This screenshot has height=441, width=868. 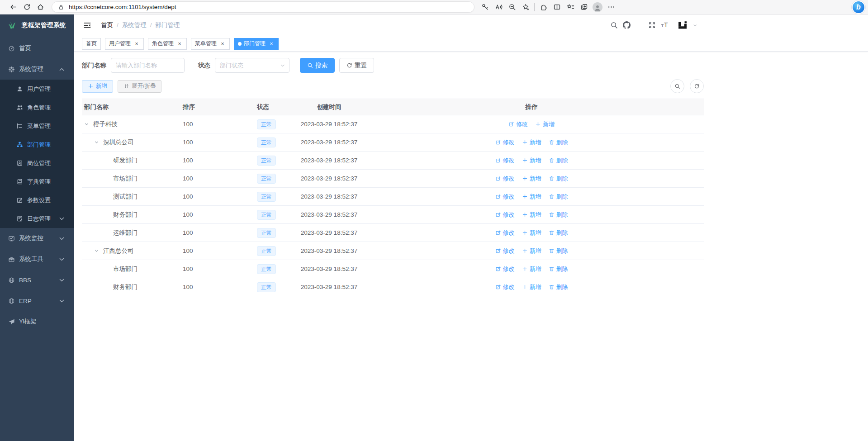 What do you see at coordinates (40, 7) in the screenshot?
I see `home-button` at bounding box center [40, 7].